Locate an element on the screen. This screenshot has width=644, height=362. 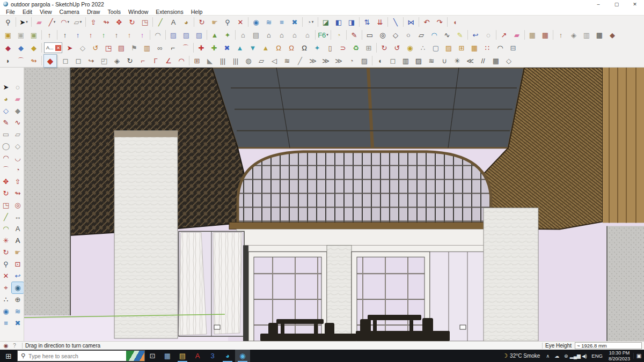
box-green-icon: ▣ is located at coordinates (34, 35).